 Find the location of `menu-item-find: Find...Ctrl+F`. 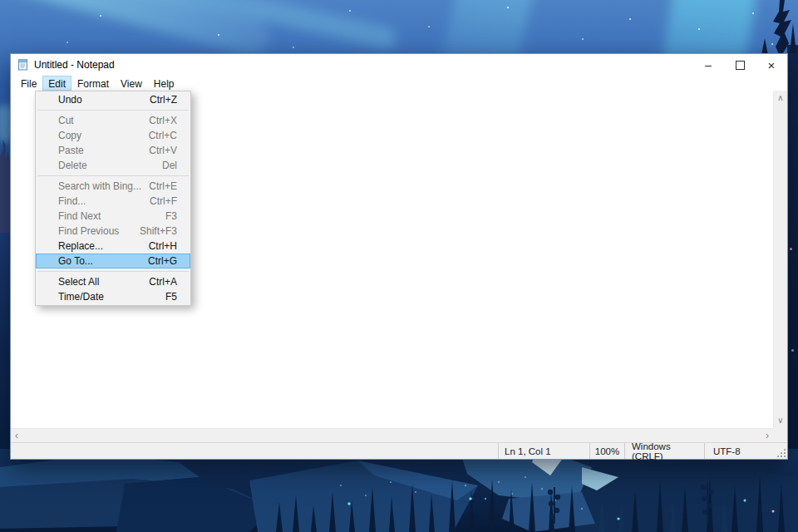

menu-item-find: Find...Ctrl+F is located at coordinates (113, 201).